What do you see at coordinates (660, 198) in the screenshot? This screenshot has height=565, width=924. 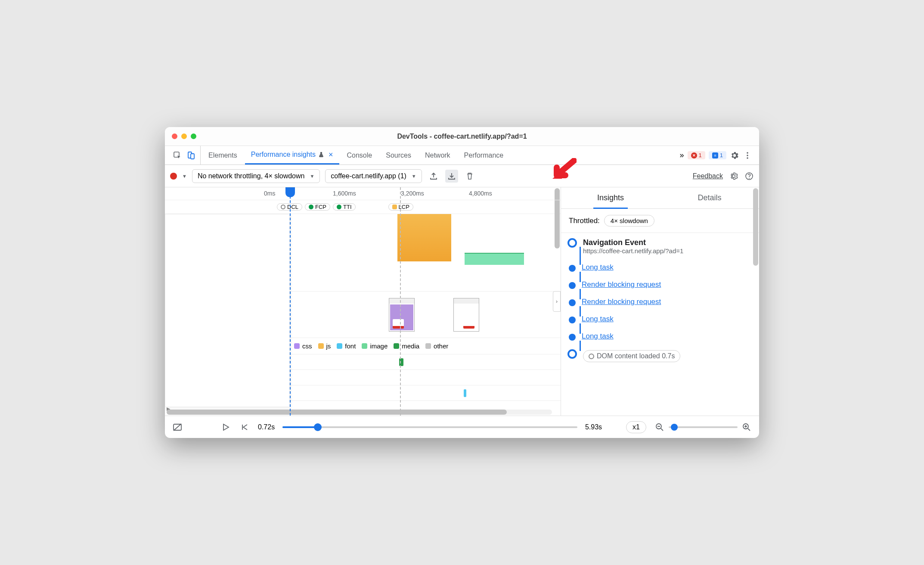 I see `insights-tabs: Insights Details` at bounding box center [660, 198].